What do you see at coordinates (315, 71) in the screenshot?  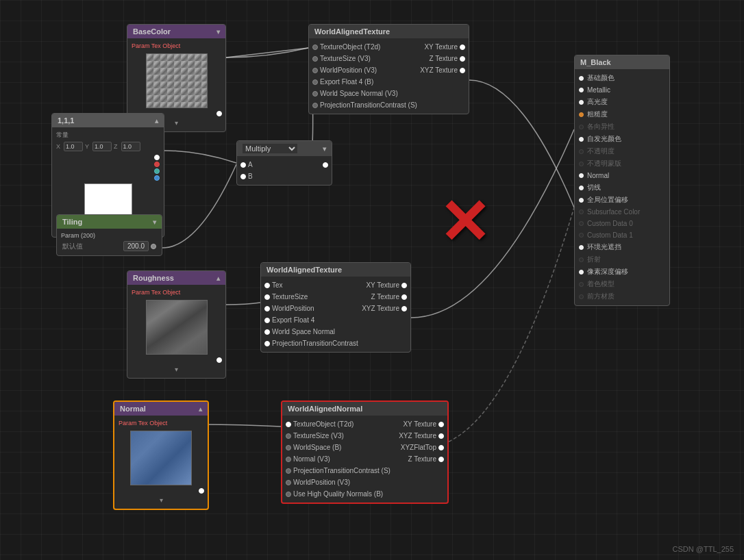 I see `wat-top-worldpos-pin` at bounding box center [315, 71].